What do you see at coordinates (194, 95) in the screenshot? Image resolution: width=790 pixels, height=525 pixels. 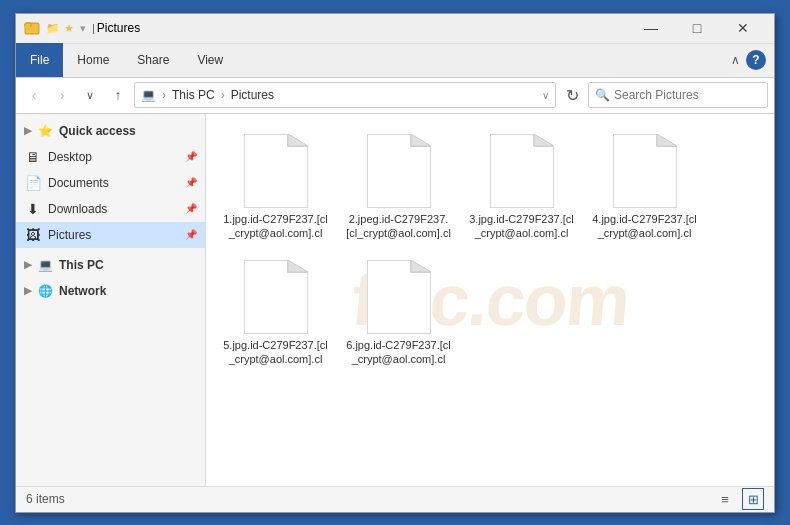 I see `path-thispc: This PC` at bounding box center [194, 95].